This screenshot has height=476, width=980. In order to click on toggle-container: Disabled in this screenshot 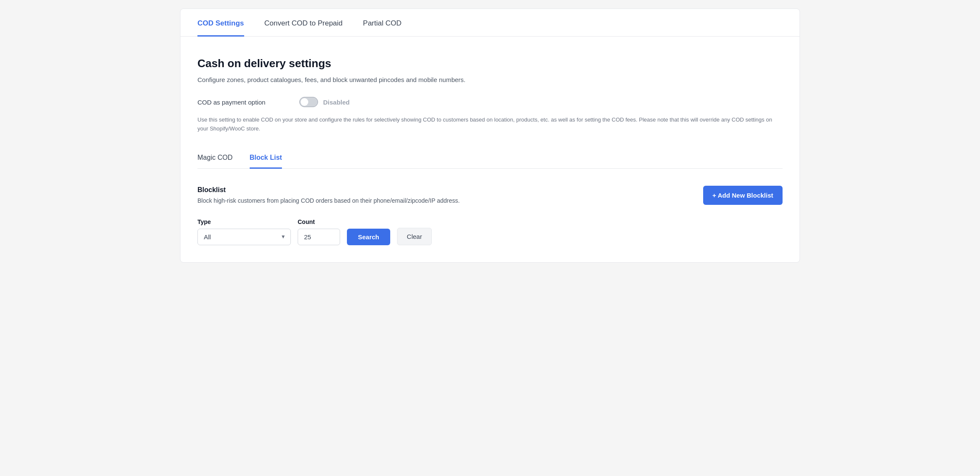, I will do `click(324, 102)`.